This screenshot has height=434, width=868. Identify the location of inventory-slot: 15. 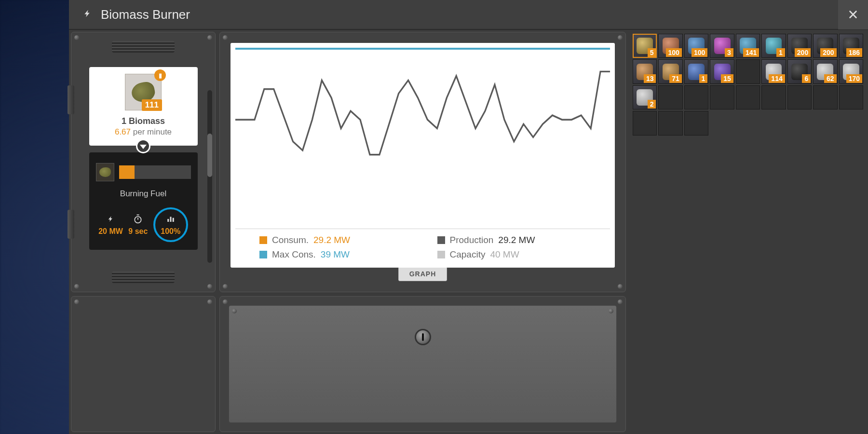
(722, 71).